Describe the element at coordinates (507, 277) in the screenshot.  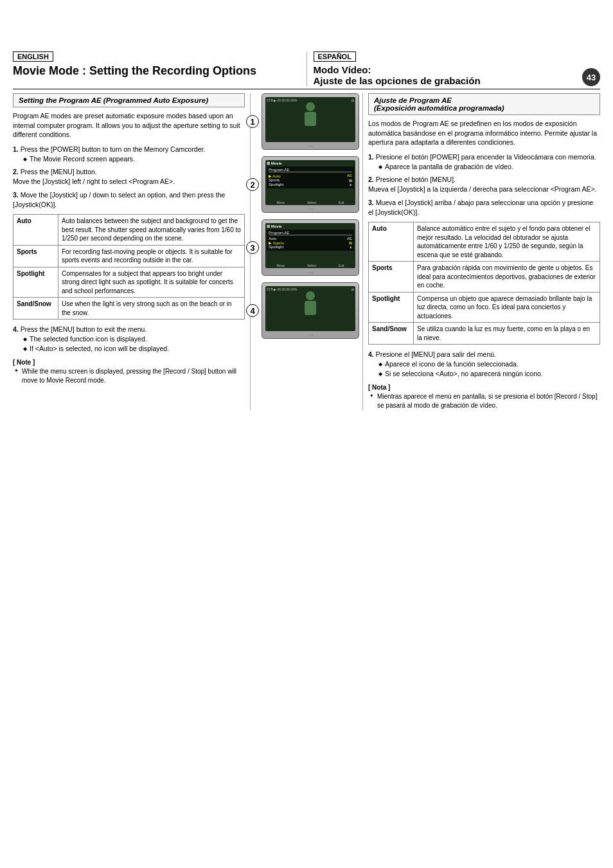
I see `es-option-sports-desc: Para grabación rápida con movimiento de …` at that location.